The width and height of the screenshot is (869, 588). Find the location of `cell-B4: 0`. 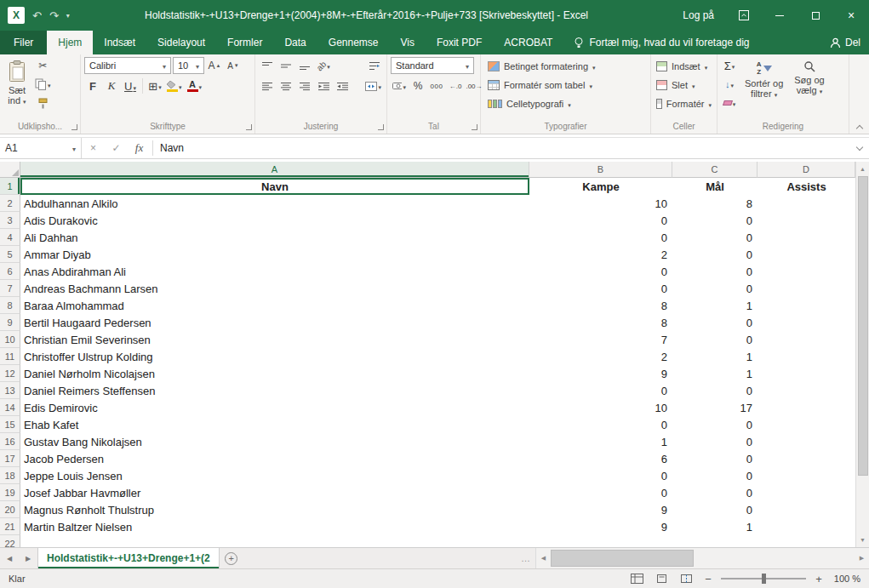

cell-B4: 0 is located at coordinates (601, 237).